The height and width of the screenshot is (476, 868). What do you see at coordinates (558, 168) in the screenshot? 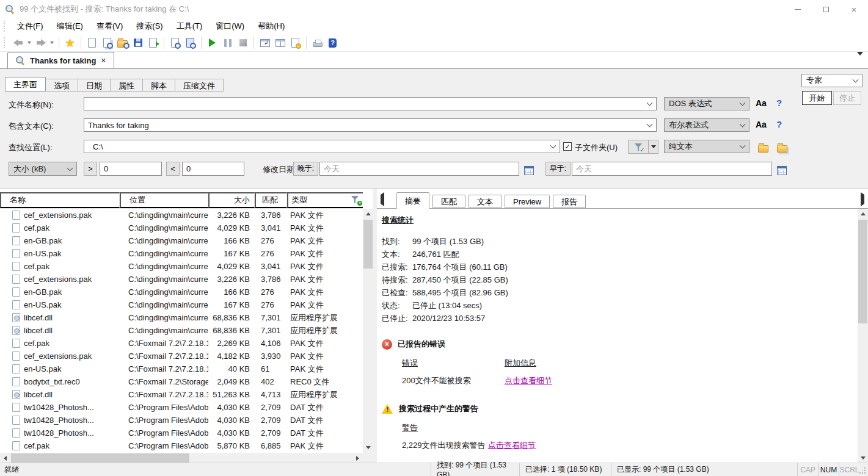
I see `date-before-button: 早于:` at bounding box center [558, 168].